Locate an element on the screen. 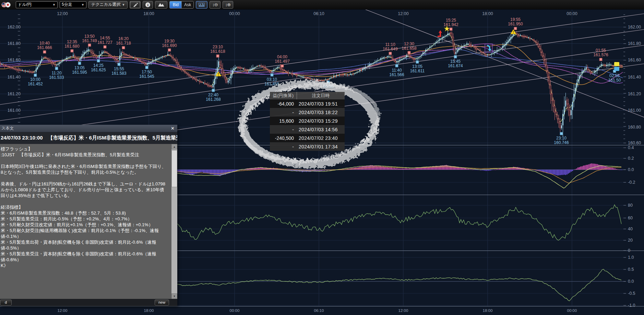  toolbar: ドル/円 ▼ 5分足 ▼ テクニカル選択 ▼ i Bid Ask is located at coordinates (322, 5).